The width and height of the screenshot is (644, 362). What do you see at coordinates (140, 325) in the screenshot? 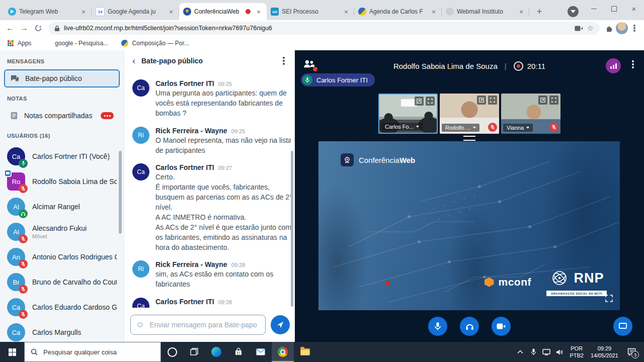
I see `emoji-icon: ☺` at bounding box center [140, 325].